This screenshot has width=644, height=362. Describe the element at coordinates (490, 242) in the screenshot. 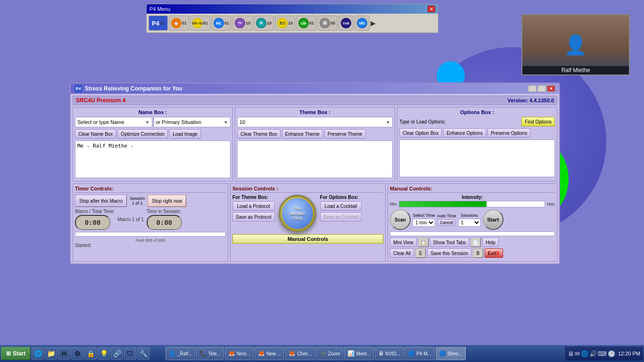

I see `help-button: Help` at that location.